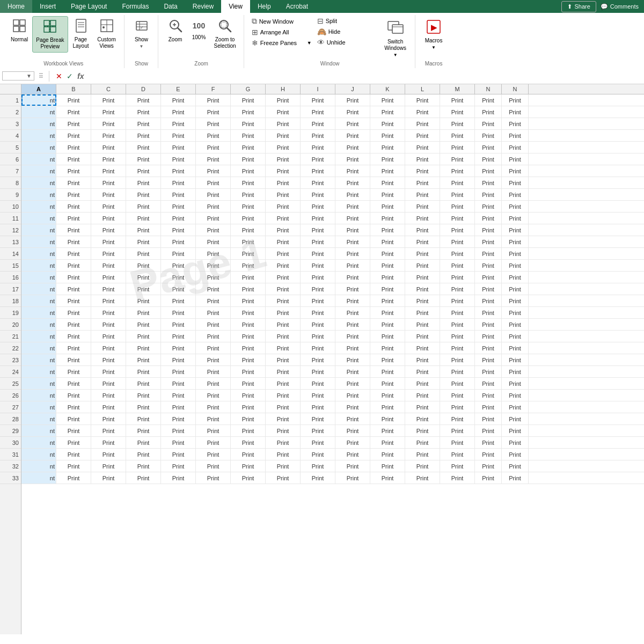 This screenshot has width=644, height=644. What do you see at coordinates (39, 253) in the screenshot?
I see `cell-A14: nt` at bounding box center [39, 253].